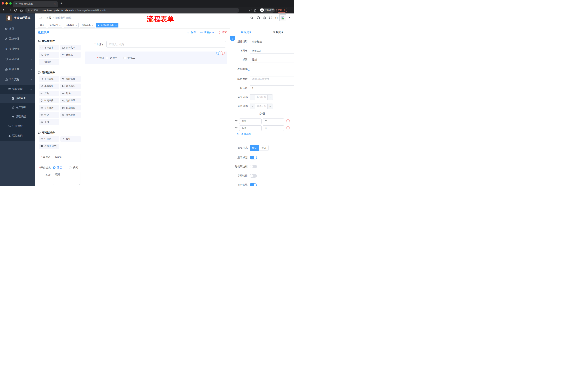 This screenshot has width=588, height=372. What do you see at coordinates (282, 10) in the screenshot?
I see `browser-update-button: 更新 ⋮` at bounding box center [282, 10].